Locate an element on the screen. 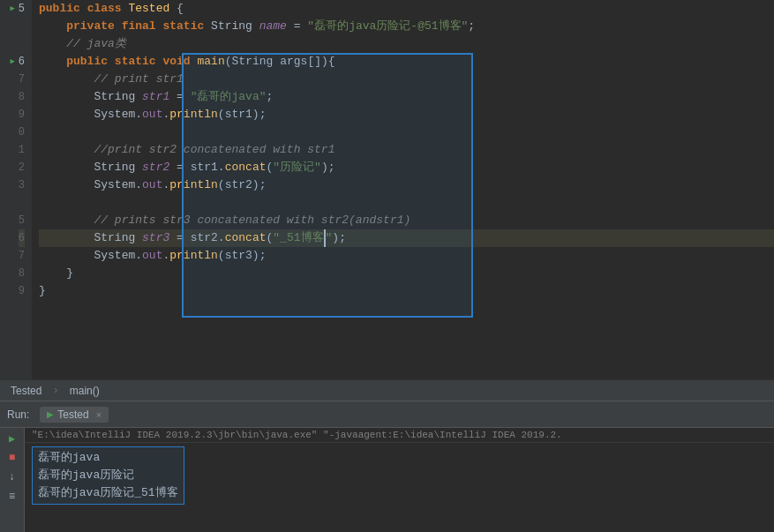 Image resolution: width=774 pixels, height=532 pixels. line-num-19: 9 is located at coordinates (21, 291).